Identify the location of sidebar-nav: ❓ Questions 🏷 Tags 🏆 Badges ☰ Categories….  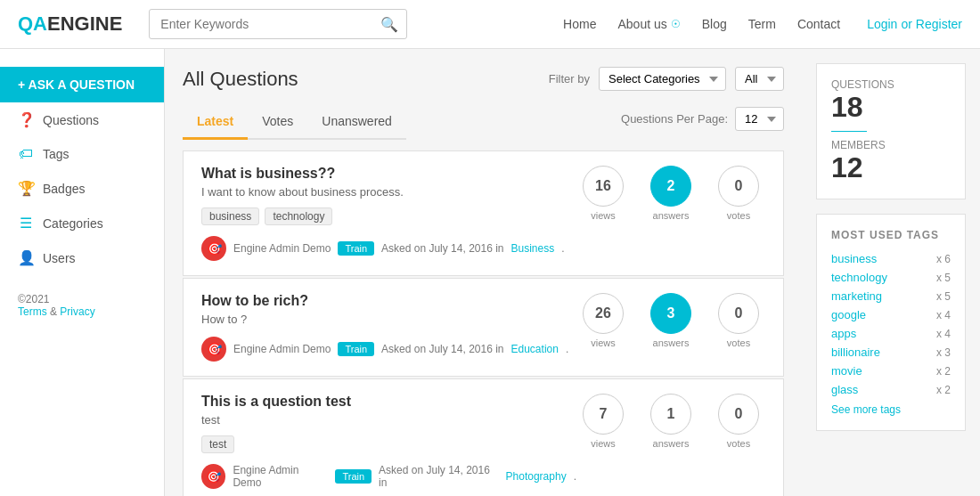
(82, 189).